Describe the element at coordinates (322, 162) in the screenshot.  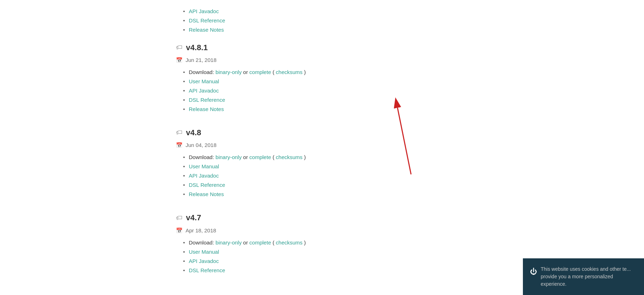
I see `version-section-v4-8: 🏷 v4.8 📅 Jun 04, 2018 Download: binary-o…` at that location.